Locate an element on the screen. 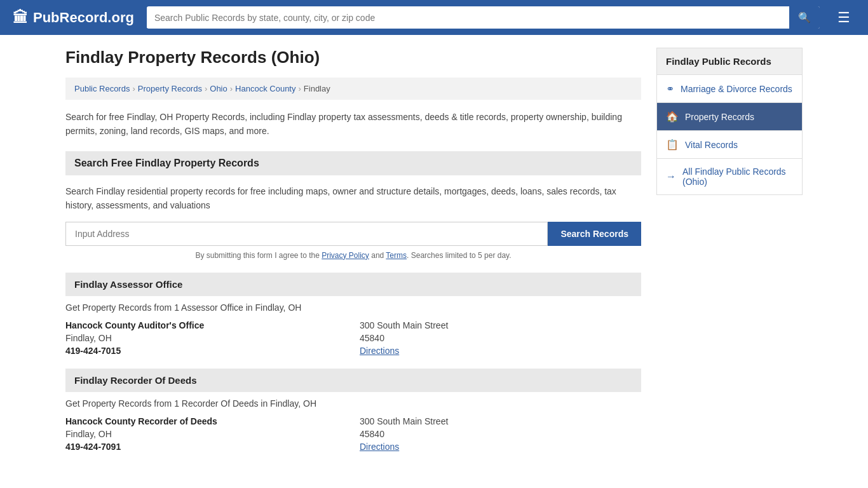  sidebar-label-property: Property Records is located at coordinates (739, 117).